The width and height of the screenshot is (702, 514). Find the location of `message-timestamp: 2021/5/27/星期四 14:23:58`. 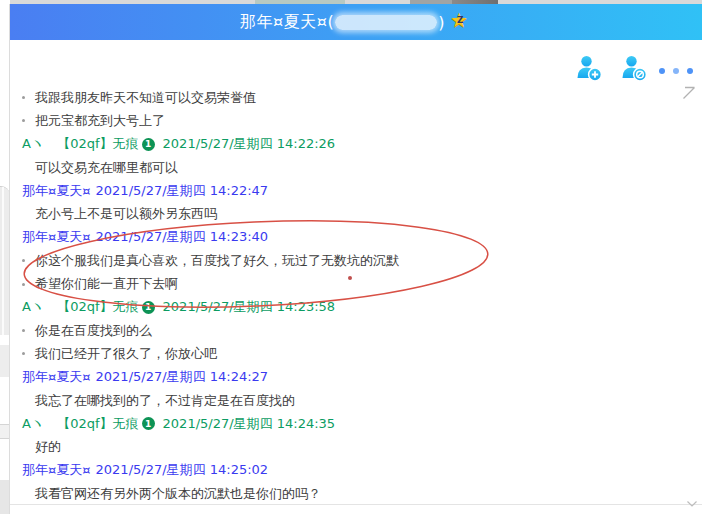

message-timestamp: 2021/5/27/星期四 14:23:58 is located at coordinates (250, 307).